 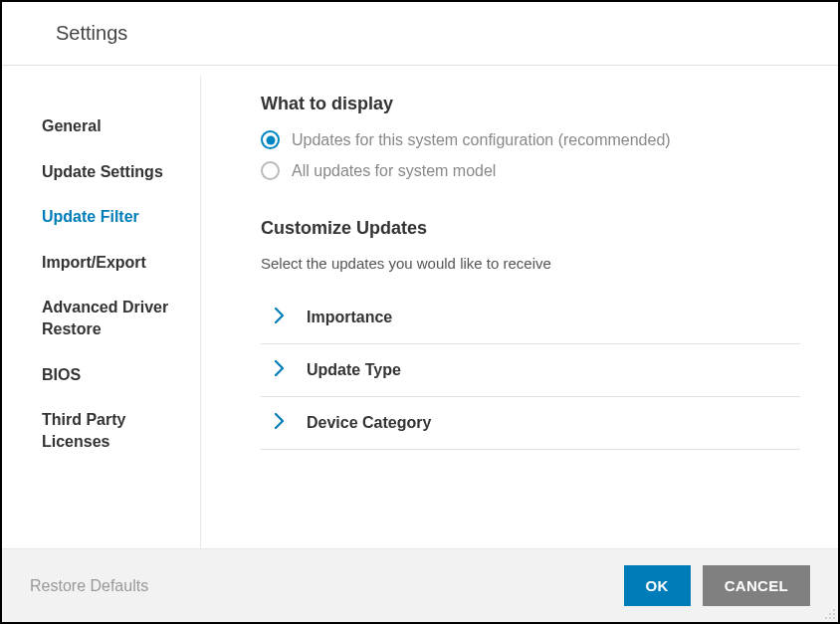 I want to click on radio-label: All updates for system model, so click(x=394, y=171).